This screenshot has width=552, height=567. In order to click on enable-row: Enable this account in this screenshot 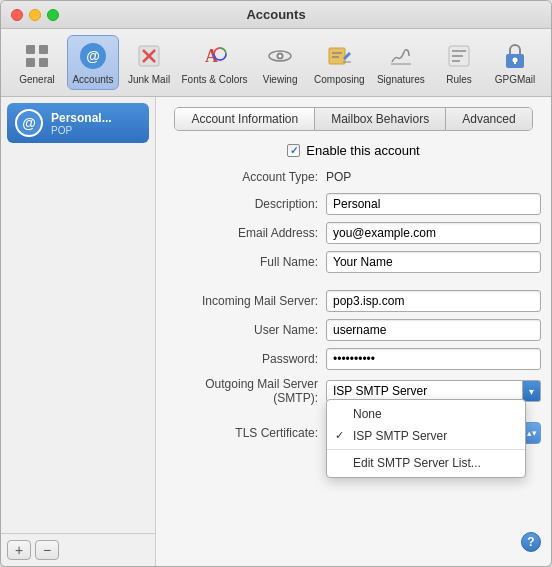, I will do `click(354, 150)`.